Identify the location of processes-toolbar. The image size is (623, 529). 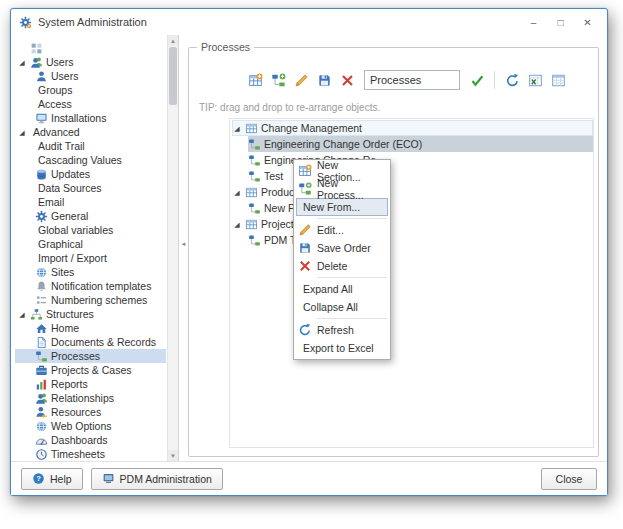
(406, 80).